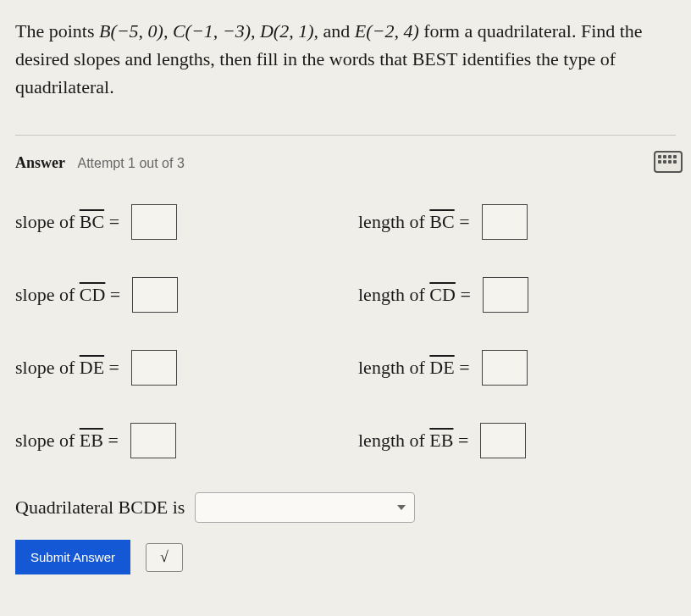 This screenshot has height=616, width=691. Describe the element at coordinates (401, 508) in the screenshot. I see `chevron-down-icon` at that location.